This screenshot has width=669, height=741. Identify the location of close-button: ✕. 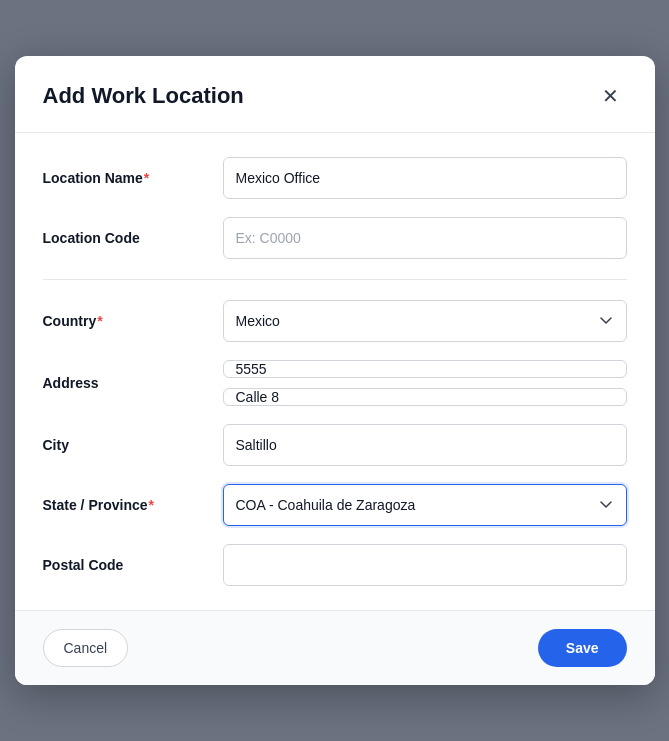
(611, 96).